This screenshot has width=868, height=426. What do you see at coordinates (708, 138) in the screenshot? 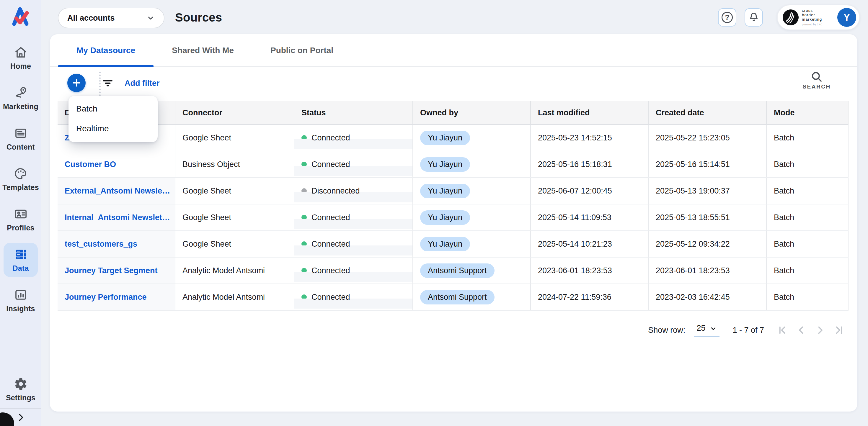
I see `cell-created-date: 2025-05-22 15:23:05` at bounding box center [708, 138].